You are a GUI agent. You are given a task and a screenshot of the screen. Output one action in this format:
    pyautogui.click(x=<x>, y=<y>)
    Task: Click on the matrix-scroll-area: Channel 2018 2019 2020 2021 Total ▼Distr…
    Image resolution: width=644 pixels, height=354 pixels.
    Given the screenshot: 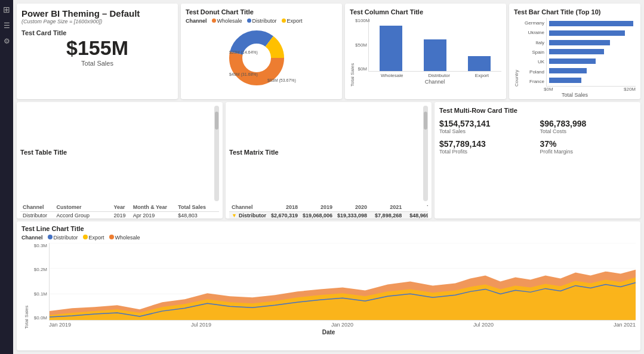 What is the action you would take?
    pyautogui.click(x=328, y=211)
    